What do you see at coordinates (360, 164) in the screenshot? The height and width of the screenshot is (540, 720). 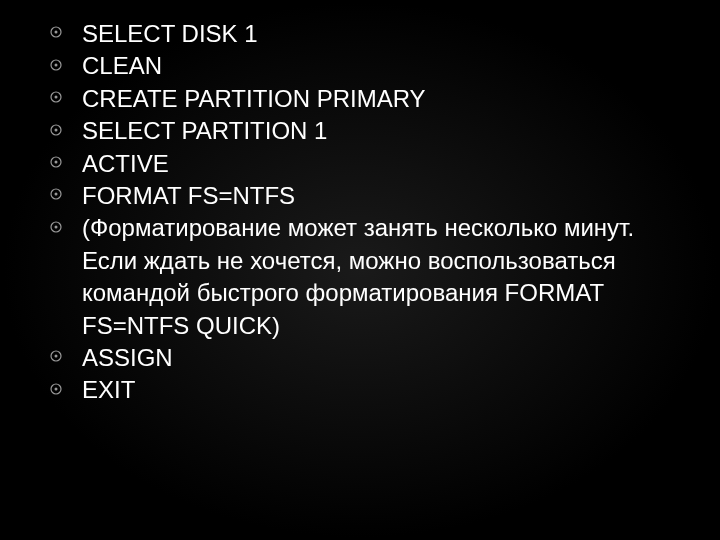 I see `list-item: ACTIVE` at bounding box center [360, 164].